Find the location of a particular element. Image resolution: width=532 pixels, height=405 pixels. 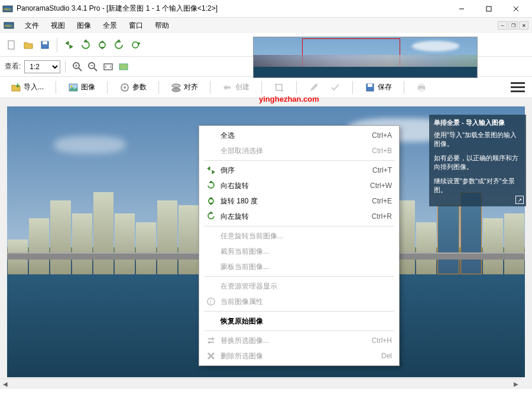

save-button is located at coordinates (45, 45).